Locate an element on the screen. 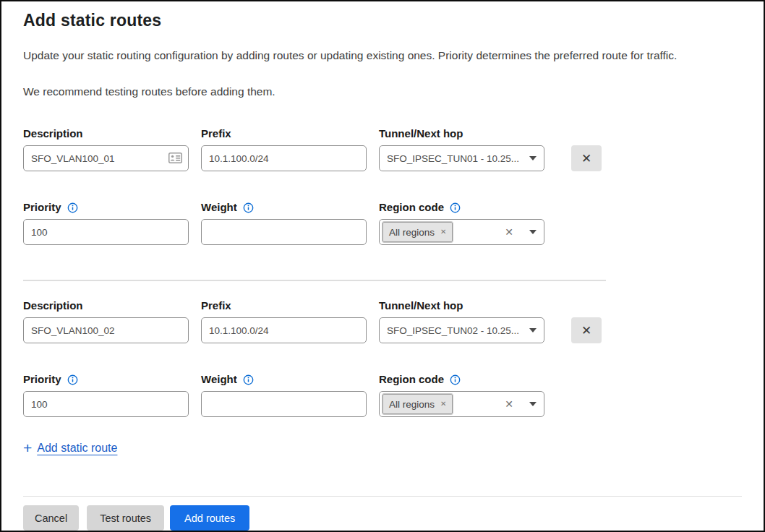 The height and width of the screenshot is (532, 765). field-prefix-1: Prefix is located at coordinates (283, 149).